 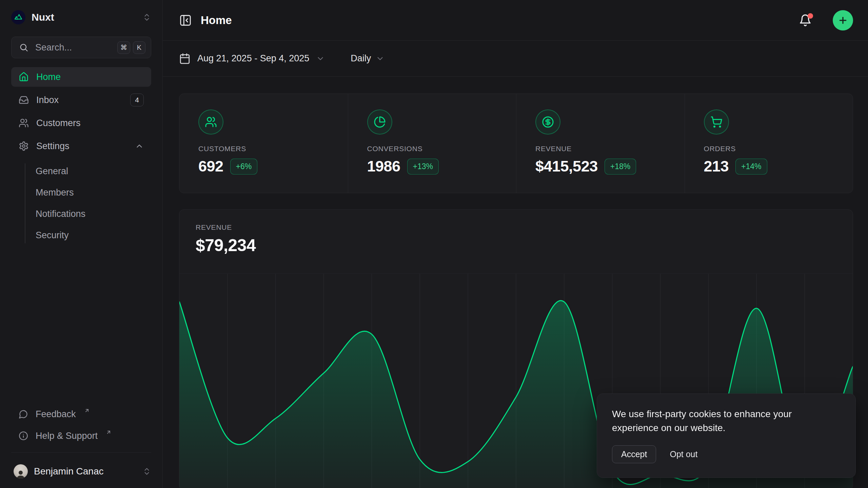 What do you see at coordinates (81, 436) in the screenshot?
I see `help-support-link: Help & Support` at bounding box center [81, 436].